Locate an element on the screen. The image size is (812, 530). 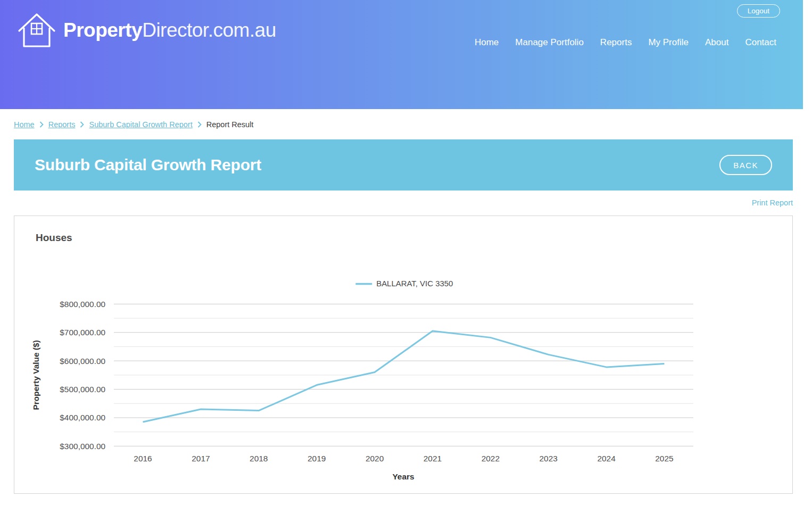
series-line-ballarat is located at coordinates (404, 377).